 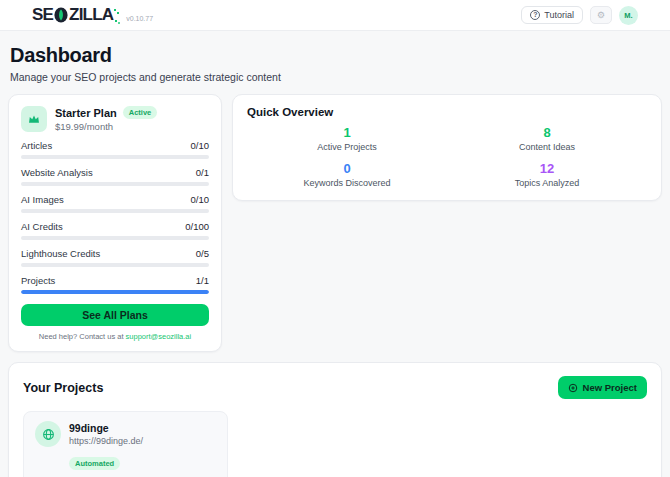 What do you see at coordinates (547, 174) in the screenshot?
I see `stat-topics-analyzed: 12 Topics Analyzed` at bounding box center [547, 174].